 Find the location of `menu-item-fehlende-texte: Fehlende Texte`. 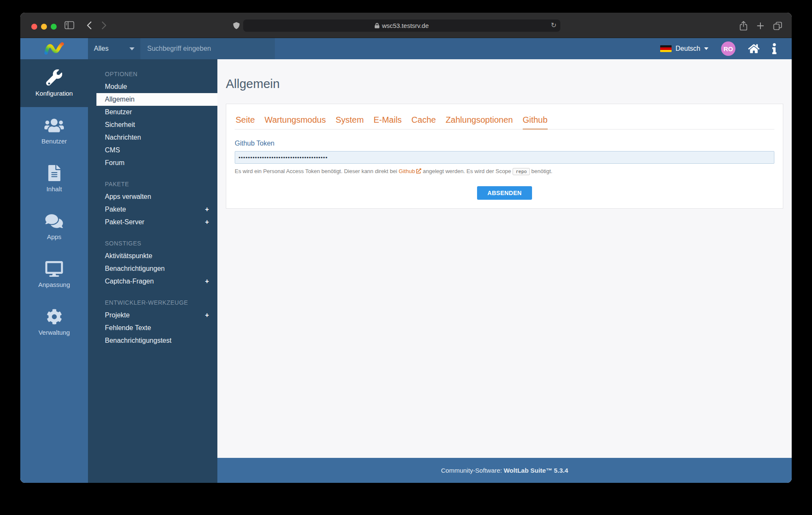

menu-item-fehlende-texte: Fehlende Texte is located at coordinates (153, 328).